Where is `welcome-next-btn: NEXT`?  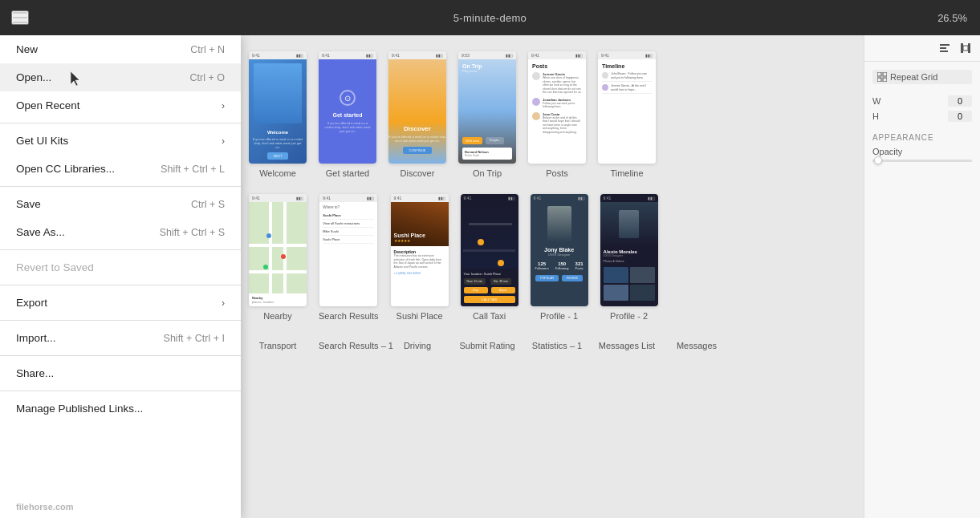 welcome-next-btn: NEXT is located at coordinates (278, 156).